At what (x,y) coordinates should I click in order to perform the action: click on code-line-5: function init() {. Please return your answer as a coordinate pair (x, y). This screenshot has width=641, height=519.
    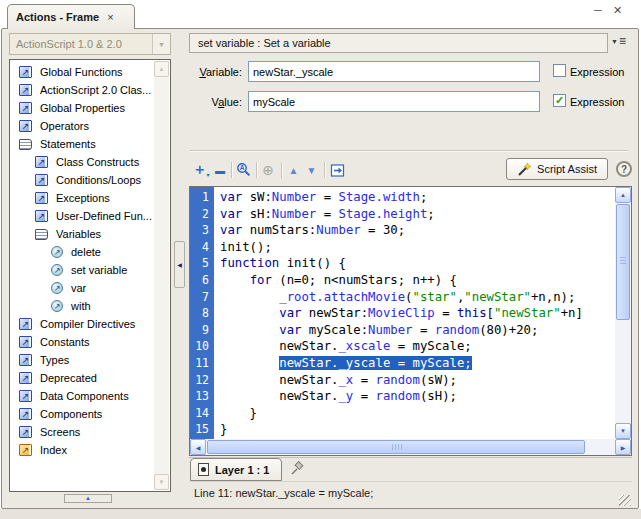
    Looking at the image, I should click on (418, 264).